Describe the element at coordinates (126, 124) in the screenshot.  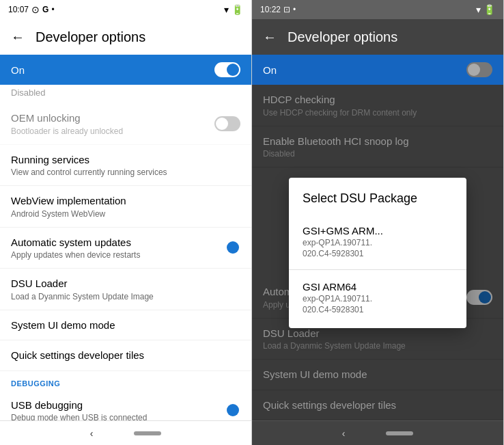
I see `setting-oem-unlocking: OEM unlocking Bootloader is already unlo…` at that location.